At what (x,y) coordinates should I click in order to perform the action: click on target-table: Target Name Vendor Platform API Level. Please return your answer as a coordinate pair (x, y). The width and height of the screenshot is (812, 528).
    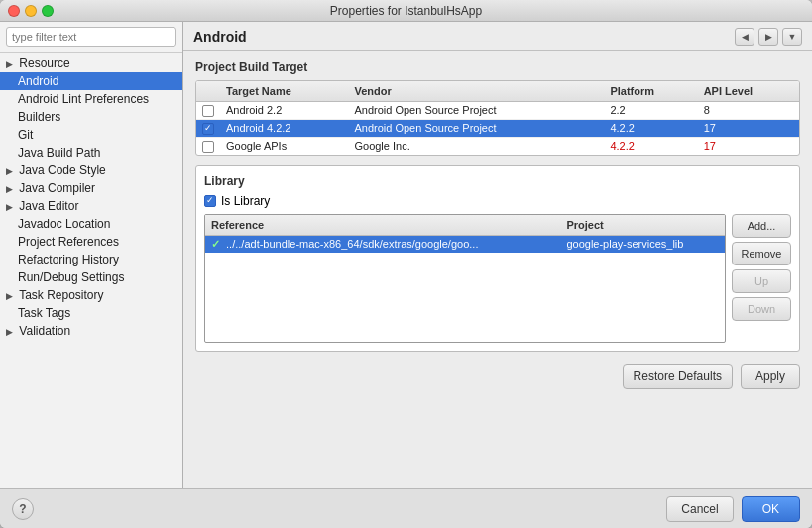
    Looking at the image, I should click on (498, 118).